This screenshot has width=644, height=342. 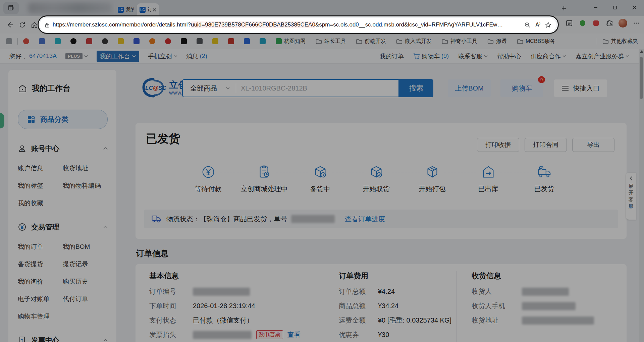 I want to click on back-button, so click(x=10, y=25).